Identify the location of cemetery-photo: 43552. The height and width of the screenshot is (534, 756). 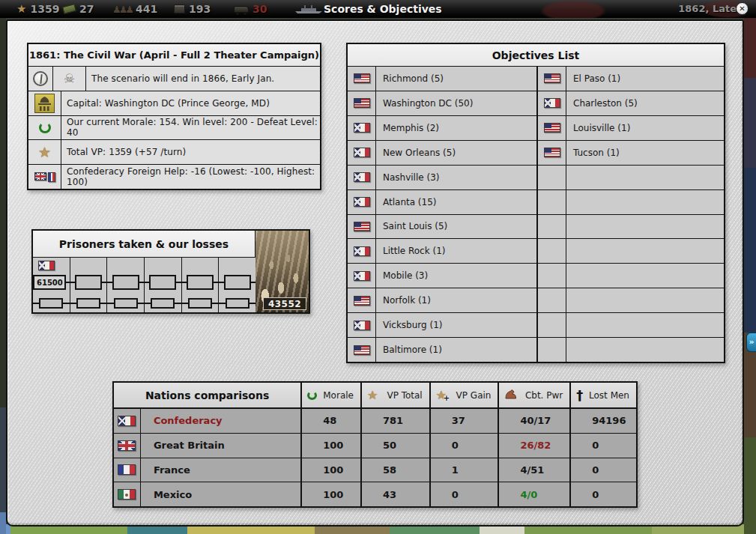
(282, 271).